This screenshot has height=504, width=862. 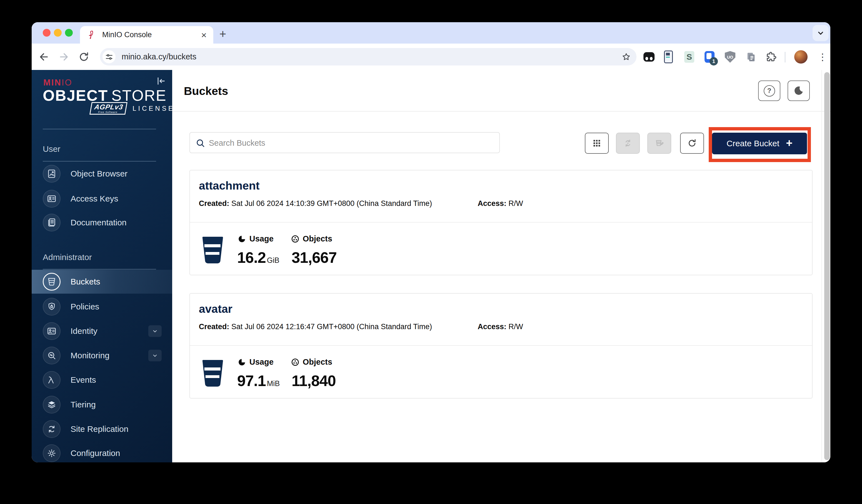 I want to click on expand-monitoring-chevron, so click(x=155, y=356).